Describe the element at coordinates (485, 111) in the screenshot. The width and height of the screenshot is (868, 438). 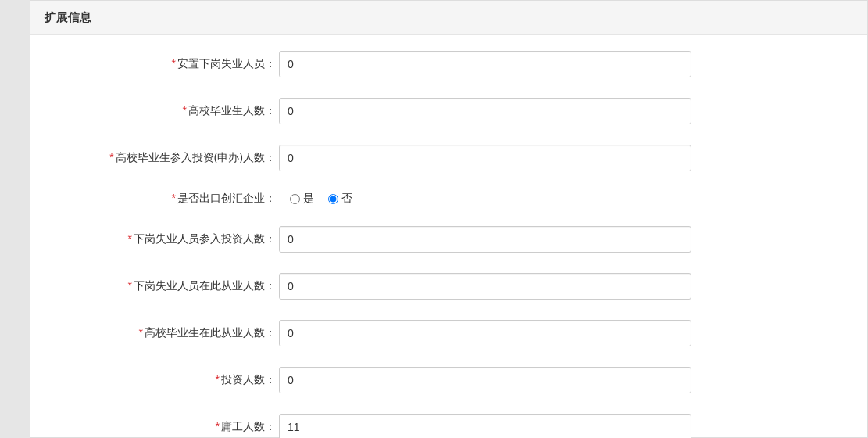
I see `input-gaoxiao-biye` at that location.